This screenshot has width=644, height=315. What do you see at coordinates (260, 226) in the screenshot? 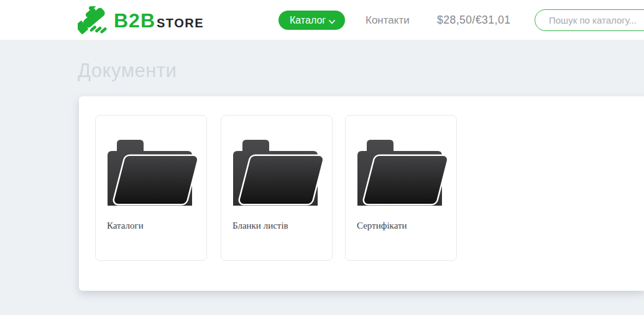
I see `folder-label: Бланки листів` at bounding box center [260, 226].